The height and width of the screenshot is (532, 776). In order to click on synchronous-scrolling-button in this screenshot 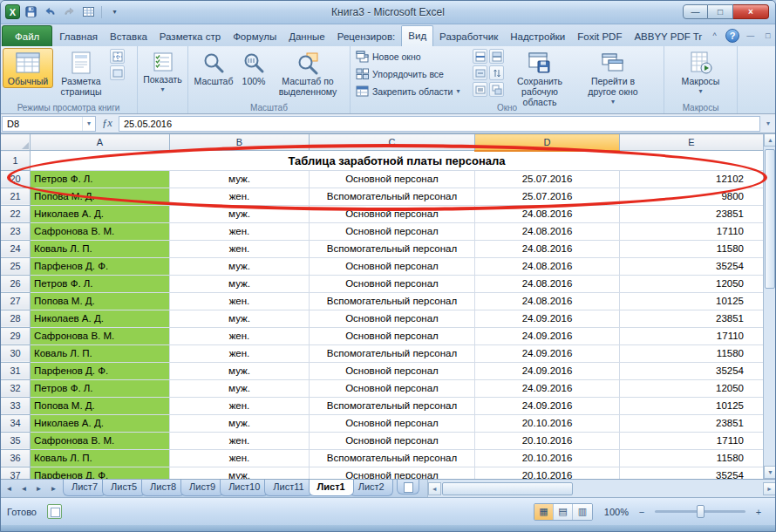, I will do `click(497, 73)`.